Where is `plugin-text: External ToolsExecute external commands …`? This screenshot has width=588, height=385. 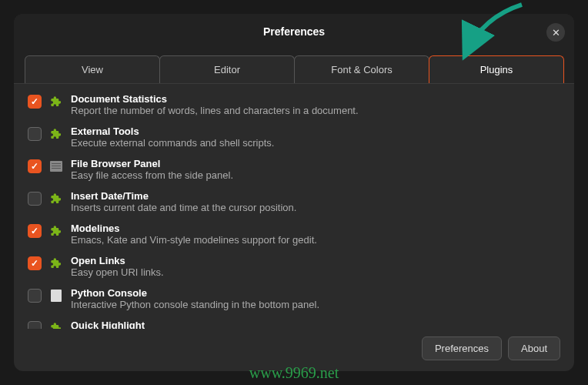
plugin-text: External ToolsExecute external commands … is located at coordinates (316, 137).